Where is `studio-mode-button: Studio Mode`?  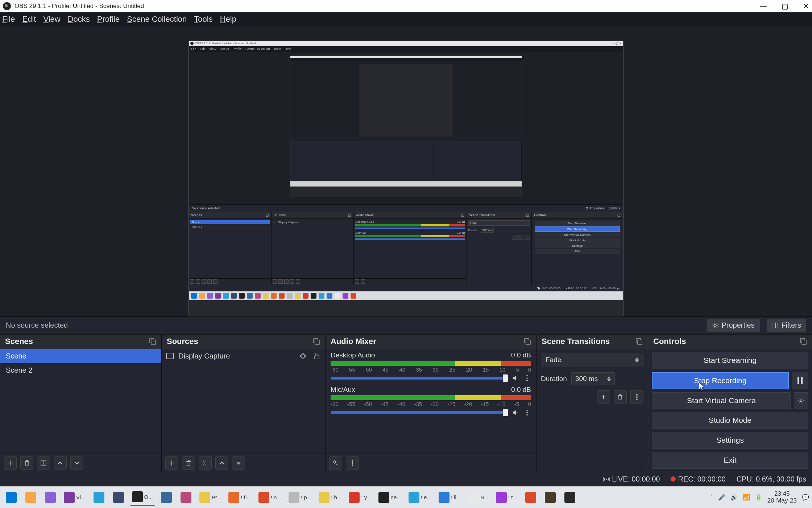
studio-mode-button: Studio Mode is located at coordinates (730, 420).